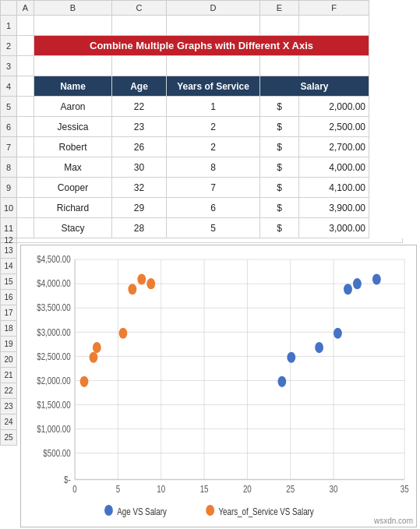 The height and width of the screenshot is (529, 420). What do you see at coordinates (334, 107) in the screenshot?
I see `cell-salary-0: 2,000.00` at bounding box center [334, 107].